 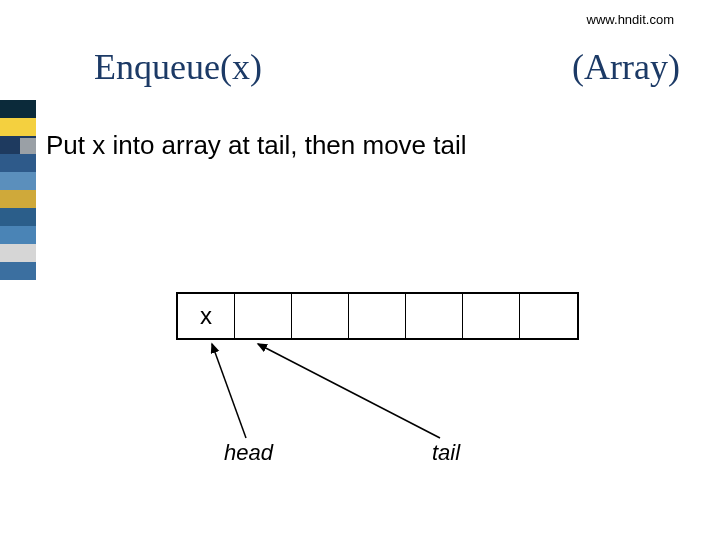 What do you see at coordinates (630, 20) in the screenshot?
I see `source-url: www.hndit.com` at bounding box center [630, 20].